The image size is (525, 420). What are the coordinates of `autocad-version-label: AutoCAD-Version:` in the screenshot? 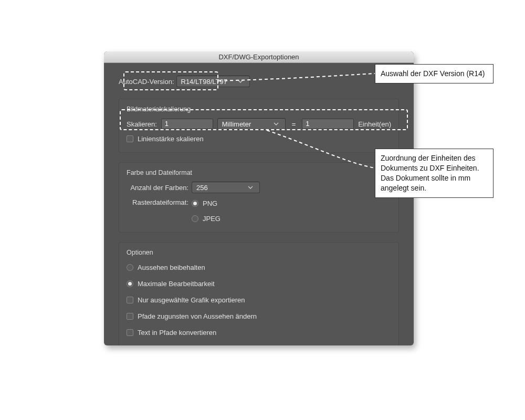 It's located at (146, 82).